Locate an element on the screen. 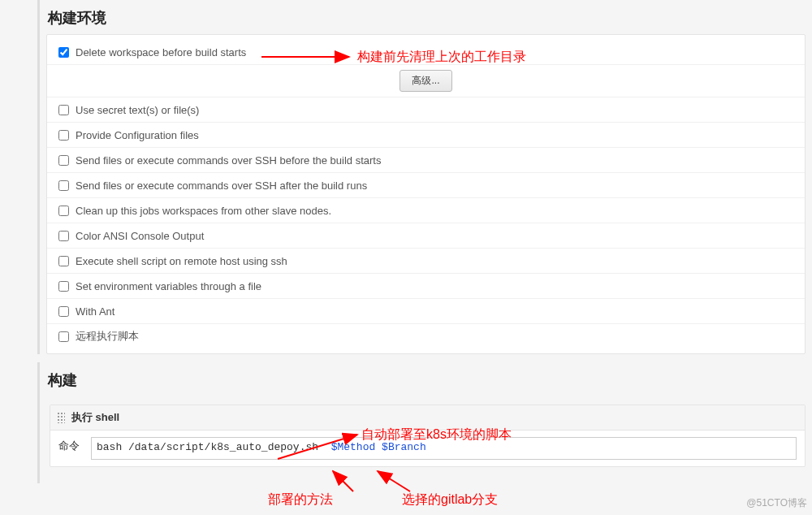 This screenshot has width=812, height=515. cleanup-row: Clean up this jobs workspaces from other… is located at coordinates (425, 211).